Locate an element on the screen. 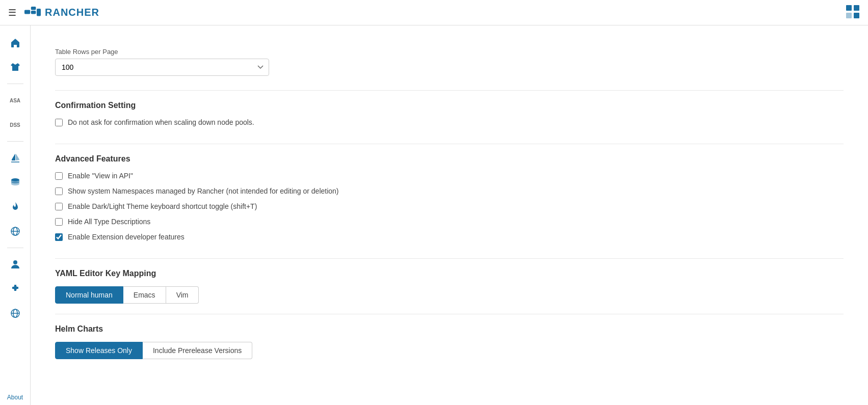 This screenshot has height=405, width=868. include-prerelease-button: Include Prerelease Versions is located at coordinates (198, 350).